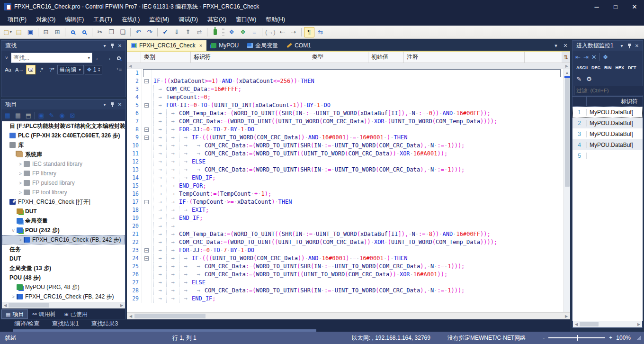 The image size is (644, 344). I want to click on print-setup-button: ⊟, so click(46, 32).